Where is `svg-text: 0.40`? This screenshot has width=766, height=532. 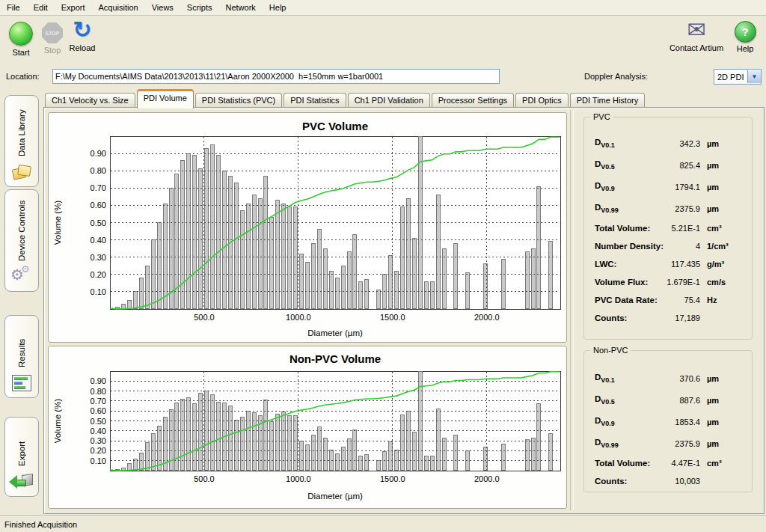
svg-text: 0.40 is located at coordinates (99, 240).